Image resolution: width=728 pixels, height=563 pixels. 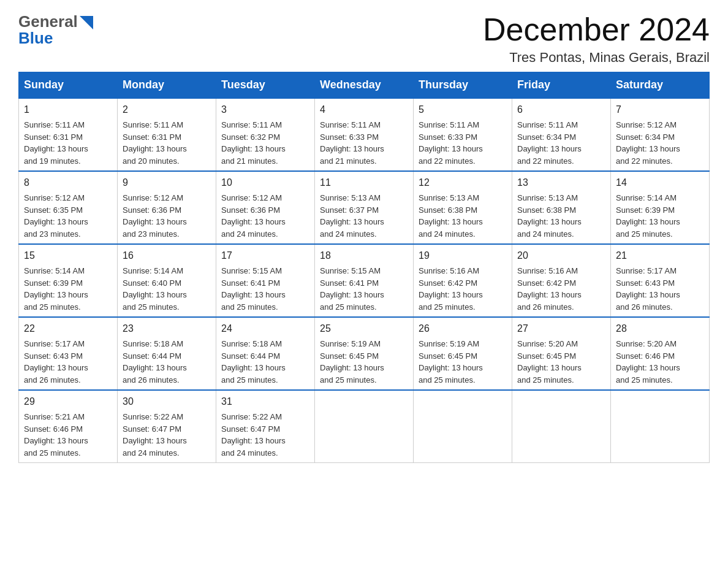 I want to click on day-number: 13, so click(x=561, y=183).